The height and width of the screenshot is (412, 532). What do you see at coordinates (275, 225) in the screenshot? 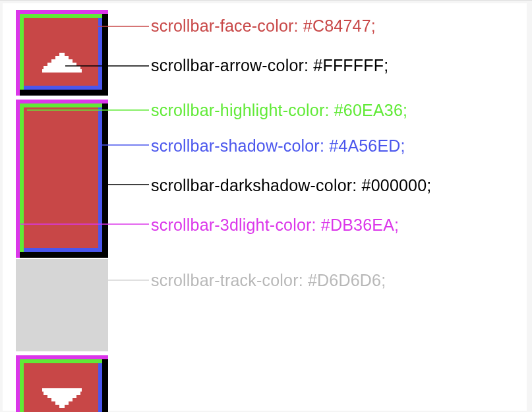
I see `label-3dlight: scrollbar-3dlight-color: #DB36EA;` at bounding box center [275, 225].